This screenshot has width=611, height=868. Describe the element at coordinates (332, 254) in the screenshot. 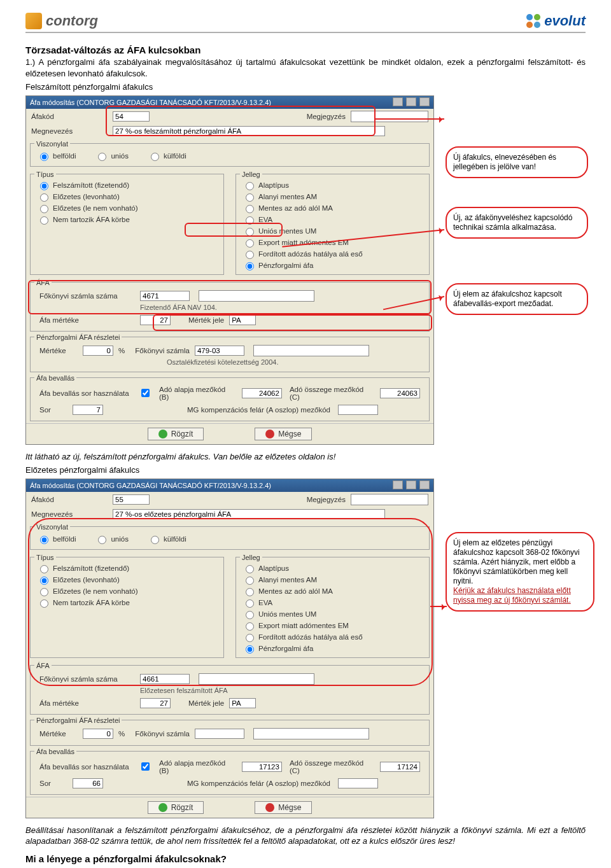

I see `jelleg-forditott: Fordított adózás hatálya alá eső` at that location.